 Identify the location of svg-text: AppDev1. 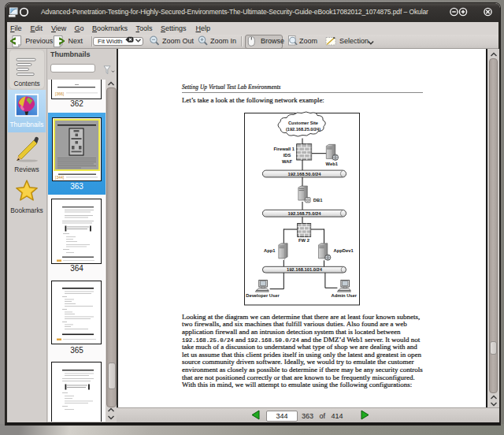
(344, 251).